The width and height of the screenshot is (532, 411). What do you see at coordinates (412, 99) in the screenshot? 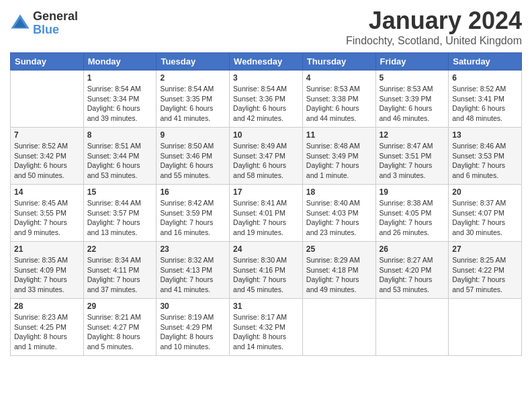
I see `calendar-cell: 5Sunrise: 8:53 AM Sunset: 3:39 PM Daylig…` at bounding box center [412, 99].